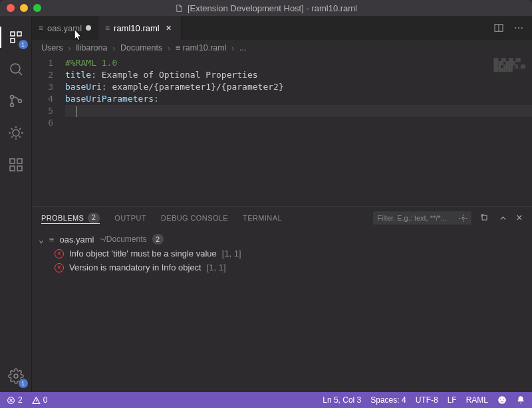 The width and height of the screenshot is (532, 408). I want to click on debug-icon, so click(16, 133).